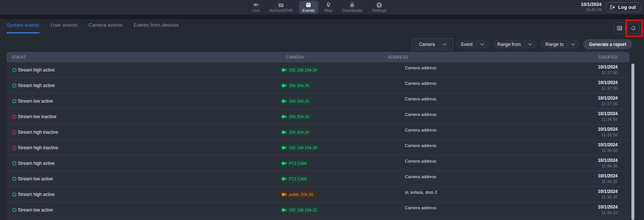  What do you see at coordinates (379, 5) in the screenshot?
I see `gear-icon` at bounding box center [379, 5].